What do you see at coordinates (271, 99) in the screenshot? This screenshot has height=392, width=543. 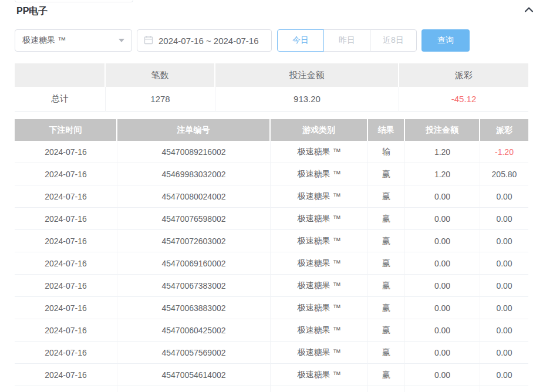 I see `summary-total-row: 总计1278913.20-45.12` at bounding box center [271, 99].